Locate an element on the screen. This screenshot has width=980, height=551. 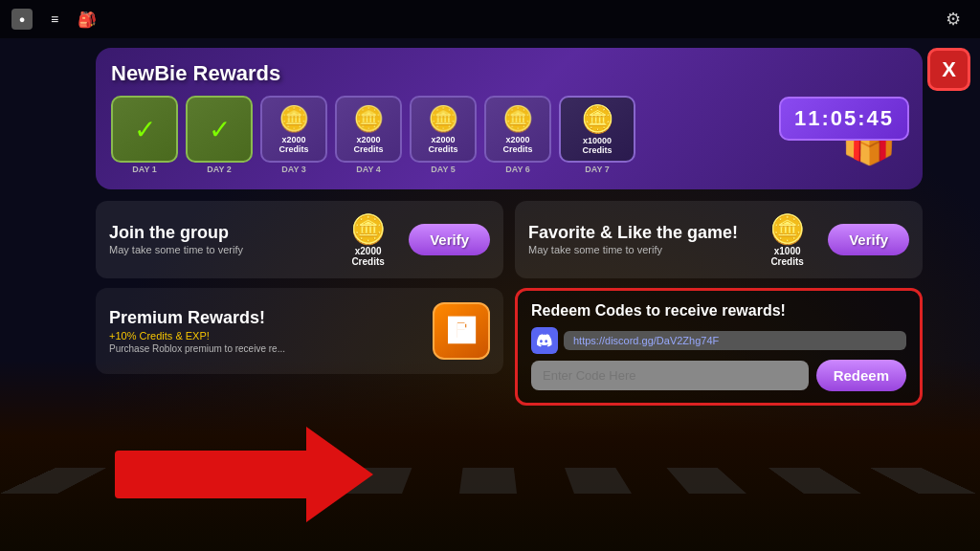
day-3-item: 🪙 x2000Credits DAY 3 is located at coordinates (294, 135).